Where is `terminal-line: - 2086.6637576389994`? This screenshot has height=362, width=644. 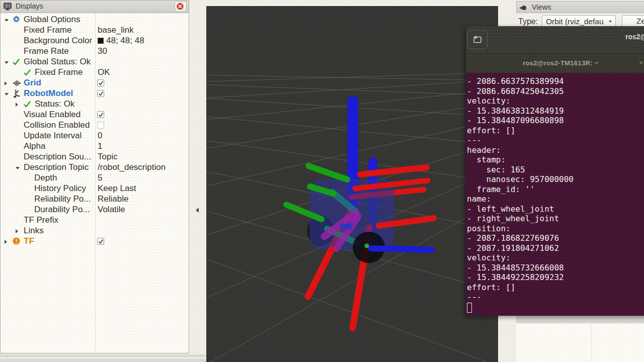 terminal-line: - 2086.6637576389994 is located at coordinates (520, 81).